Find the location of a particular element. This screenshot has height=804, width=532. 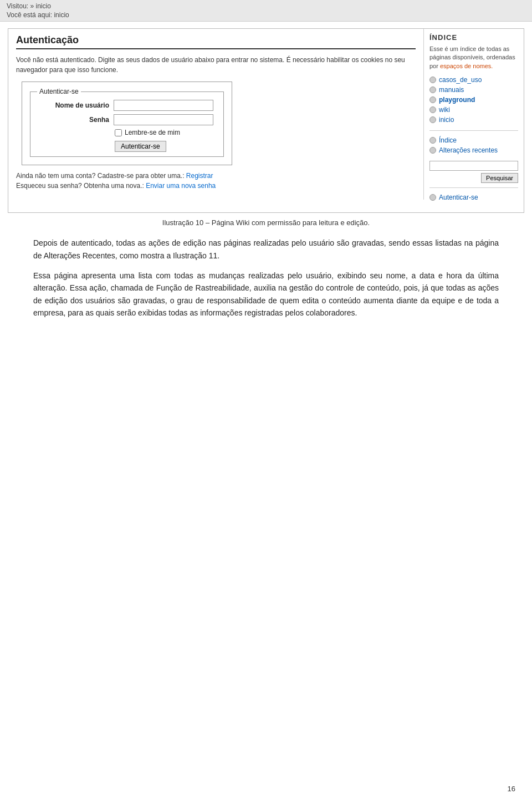

caption-text: Ilustração 10 – Página Wiki com permissã… is located at coordinates (266, 223).